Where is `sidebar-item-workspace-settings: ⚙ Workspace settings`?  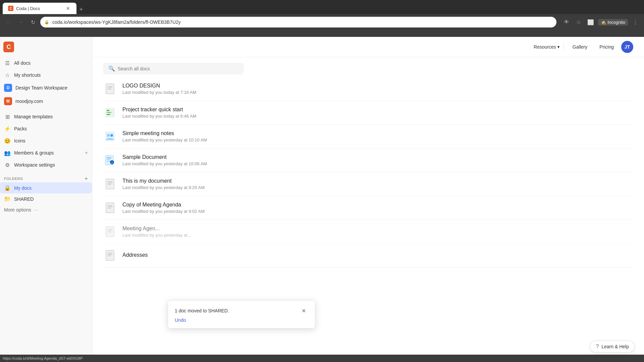
sidebar-item-workspace-settings: ⚙ Workspace settings is located at coordinates (46, 165).